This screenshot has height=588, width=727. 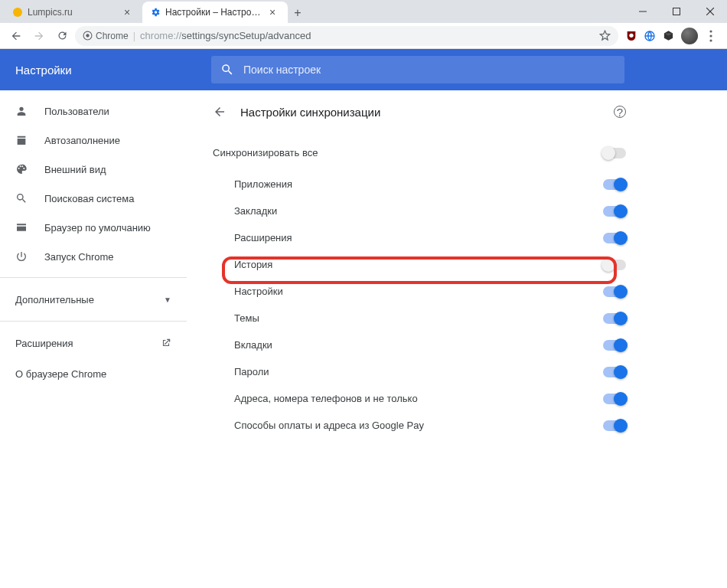 I want to click on row-label: Адреса, номера телефонов и не только, so click(x=419, y=398).